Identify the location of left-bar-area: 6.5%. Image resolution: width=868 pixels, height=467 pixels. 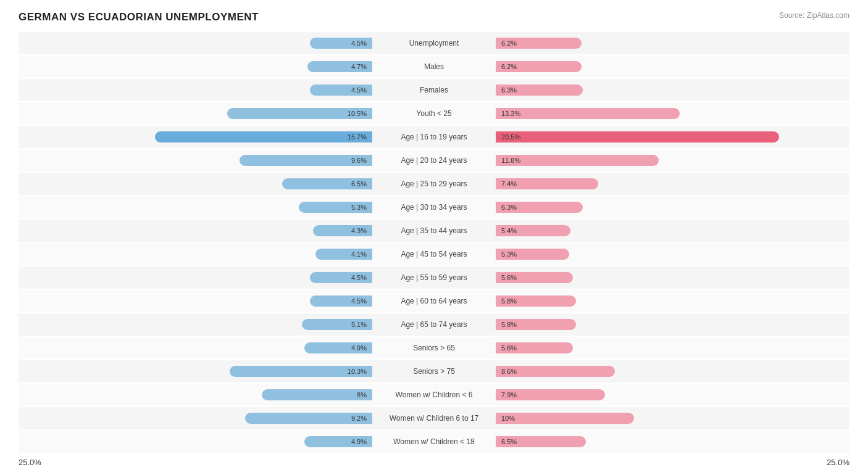
(195, 184).